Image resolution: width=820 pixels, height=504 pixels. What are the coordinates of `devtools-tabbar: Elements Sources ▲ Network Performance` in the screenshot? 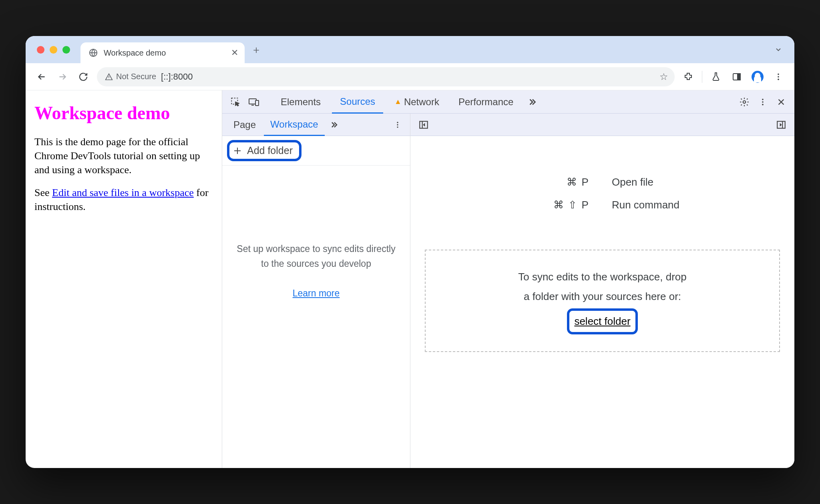 It's located at (508, 102).